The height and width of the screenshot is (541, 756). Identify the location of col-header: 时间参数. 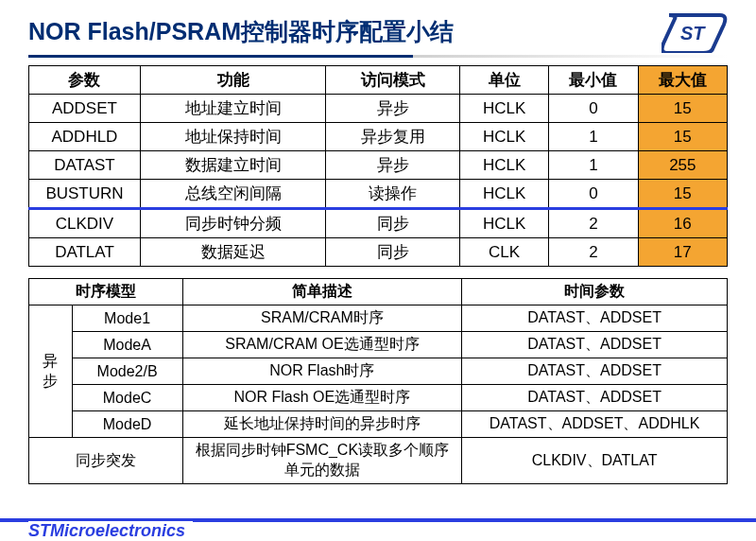
(595, 292).